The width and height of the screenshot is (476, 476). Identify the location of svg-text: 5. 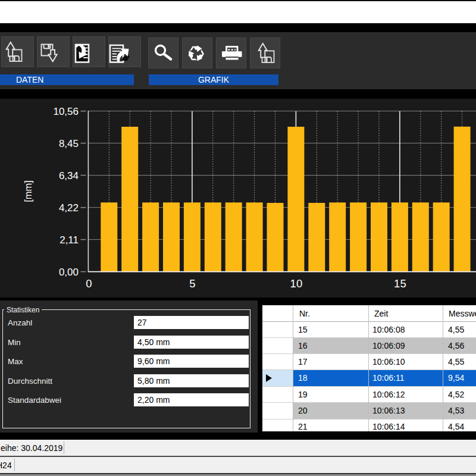
(192, 283).